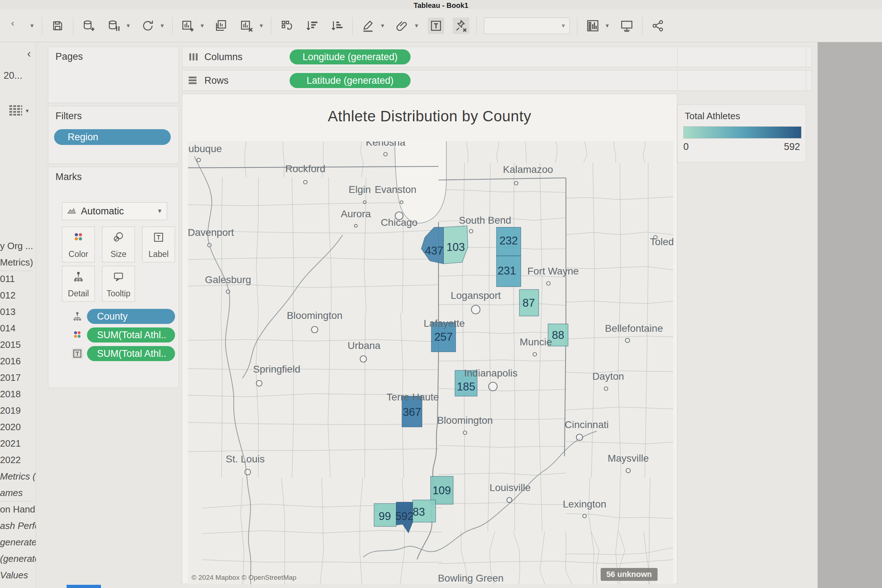 The image size is (882, 588). What do you see at coordinates (247, 26) in the screenshot?
I see `clear-sheet-button` at bounding box center [247, 26].